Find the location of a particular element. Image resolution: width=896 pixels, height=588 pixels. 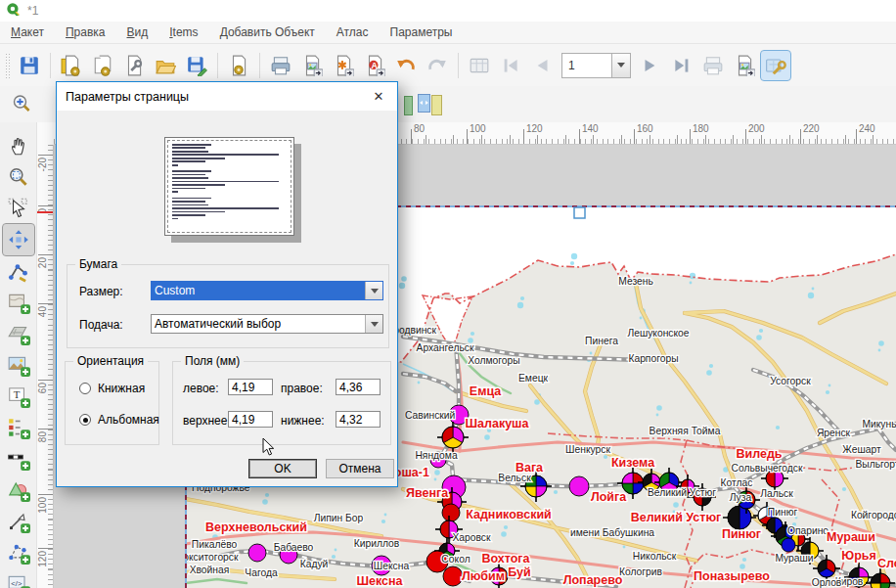

paper-source-select: Автоматический выбор is located at coordinates (267, 324).